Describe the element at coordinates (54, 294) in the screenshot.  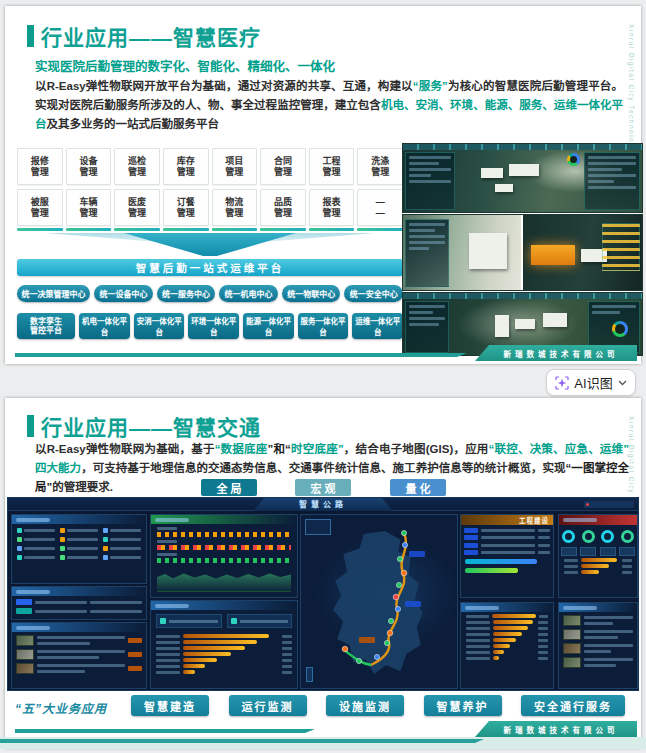
I see `center-pill: 统一决策管理中心` at that location.